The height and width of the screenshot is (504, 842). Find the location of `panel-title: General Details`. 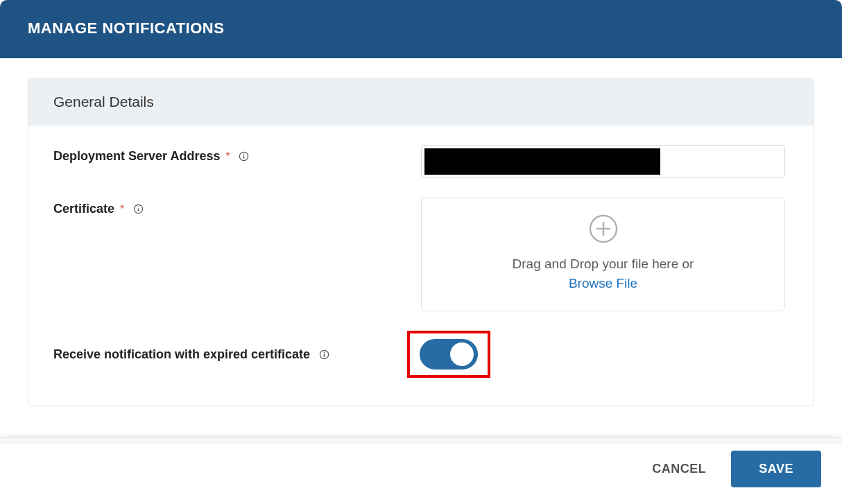

panel-title: General Details is located at coordinates (421, 102).